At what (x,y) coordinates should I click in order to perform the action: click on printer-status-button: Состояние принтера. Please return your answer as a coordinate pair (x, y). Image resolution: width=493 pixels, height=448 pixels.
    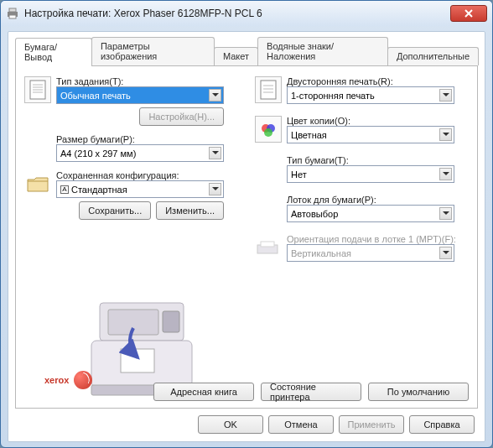
    Looking at the image, I should click on (311, 392).